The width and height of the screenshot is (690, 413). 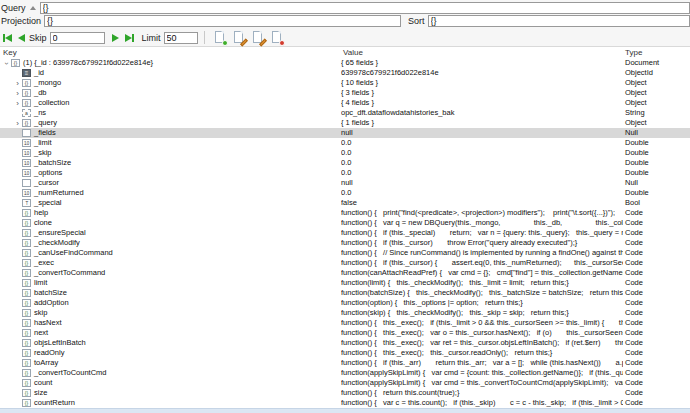 I want to click on table-row: {} batchSize function(batchSize) { this.…, so click(x=345, y=293).